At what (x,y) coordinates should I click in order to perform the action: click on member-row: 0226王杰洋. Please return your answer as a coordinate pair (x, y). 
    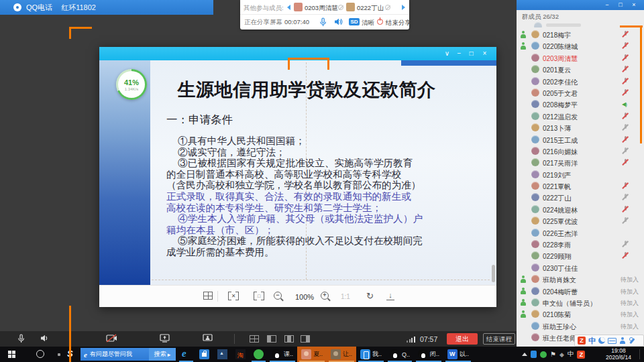
    Looking at the image, I should click on (580, 233).